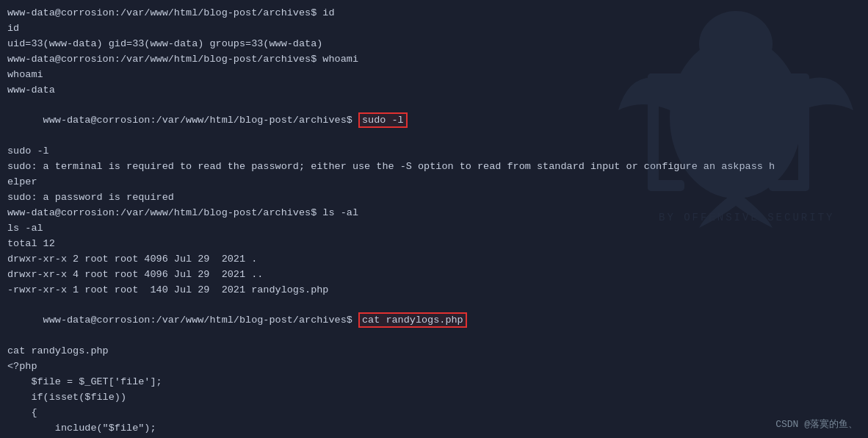 Image resolution: width=868 pixels, height=438 pixels. What do you see at coordinates (434, 213) in the screenshot?
I see `line-12: www-data@corrosion:/var/www/html/blog-po…` at bounding box center [434, 213].